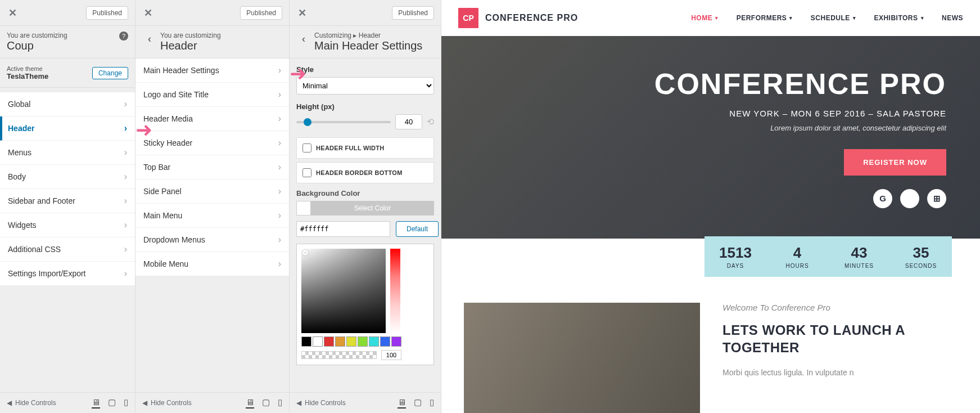 This screenshot has height=413, width=980. Describe the element at coordinates (372, 208) in the screenshot. I see `select-color-button: Select Color` at that location.